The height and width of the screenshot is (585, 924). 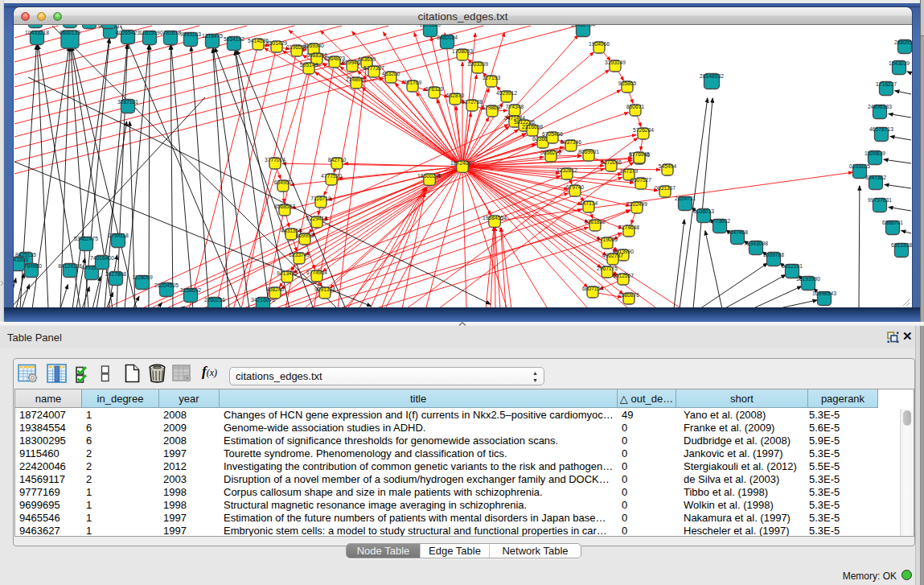 I want to click on svg-text: 3172788, so click(x=472, y=101).